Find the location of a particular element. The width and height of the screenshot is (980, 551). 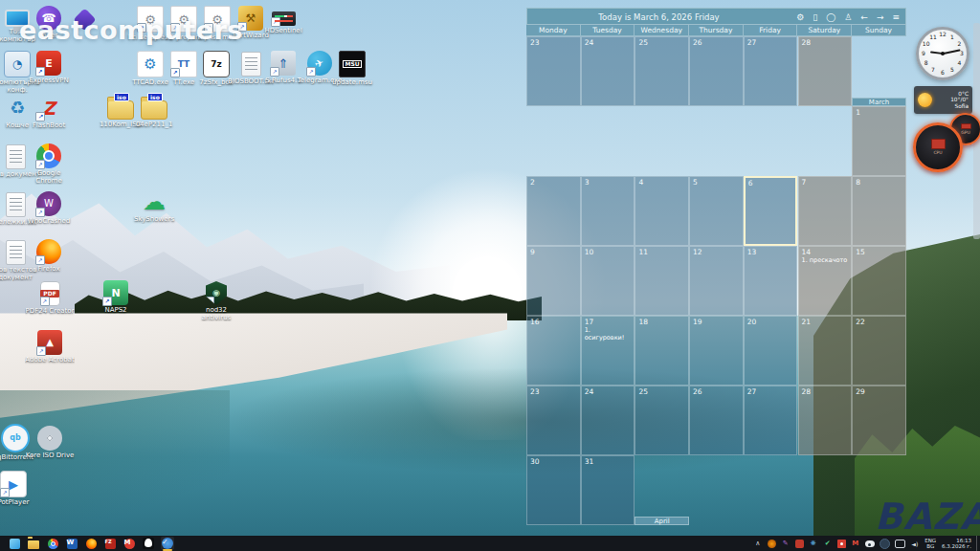

tray-clock: 16:136.3.2026 г. is located at coordinates (957, 543).